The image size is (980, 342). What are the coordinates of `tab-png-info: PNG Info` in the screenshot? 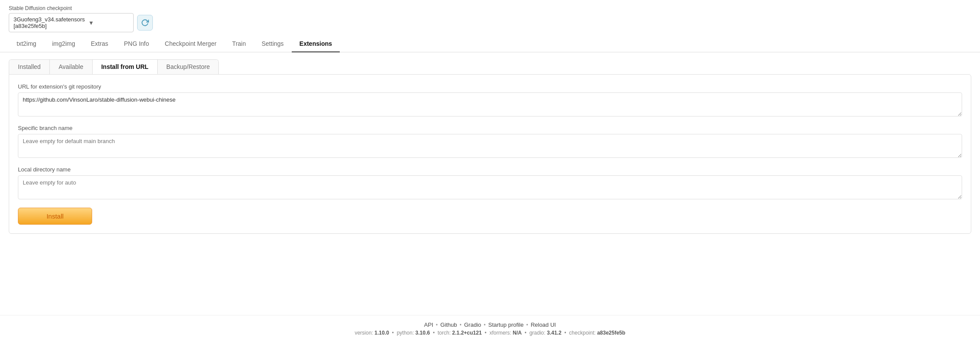 It's located at (137, 44).